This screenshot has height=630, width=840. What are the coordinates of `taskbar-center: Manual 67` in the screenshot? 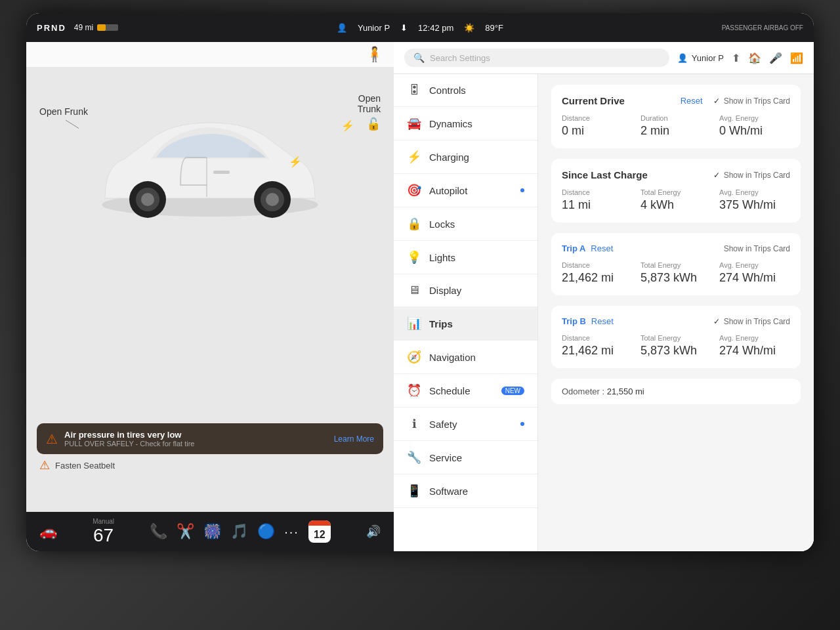 It's located at (104, 532).